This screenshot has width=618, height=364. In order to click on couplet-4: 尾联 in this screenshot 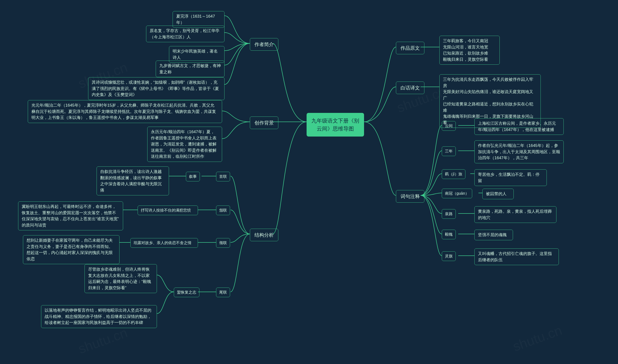, I will do `click(223, 292)`.